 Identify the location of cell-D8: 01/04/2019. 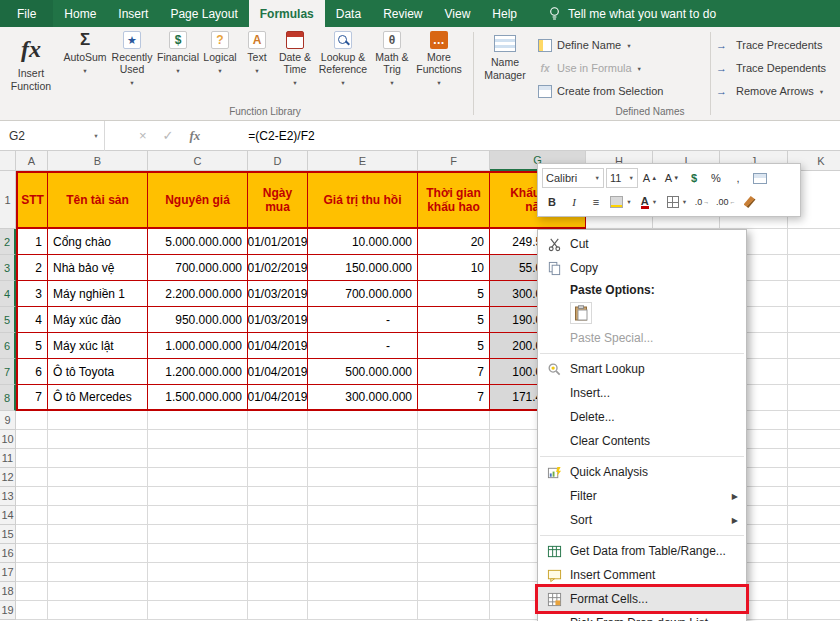
(278, 398).